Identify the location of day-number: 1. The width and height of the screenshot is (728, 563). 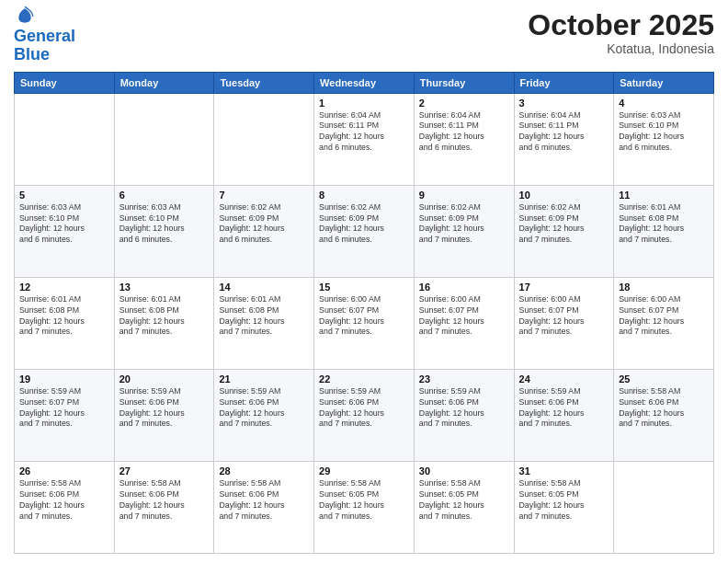
(364, 103).